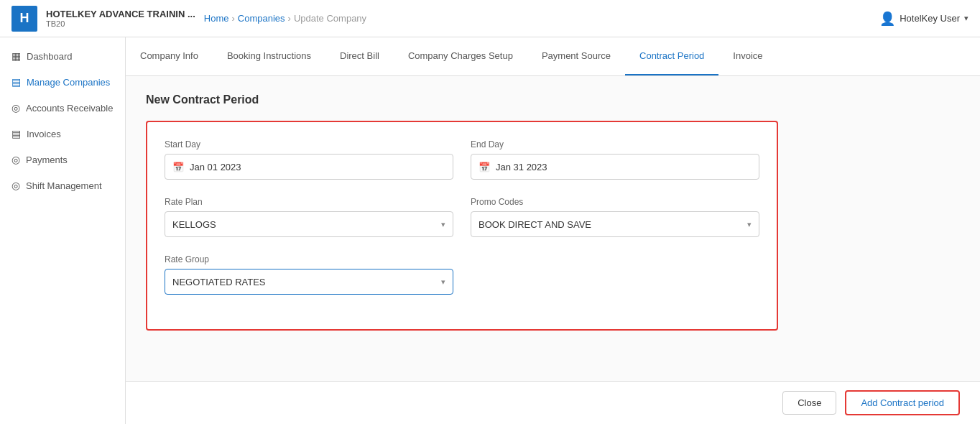  I want to click on rate-plan-select: KELLOGS ▾, so click(309, 224).